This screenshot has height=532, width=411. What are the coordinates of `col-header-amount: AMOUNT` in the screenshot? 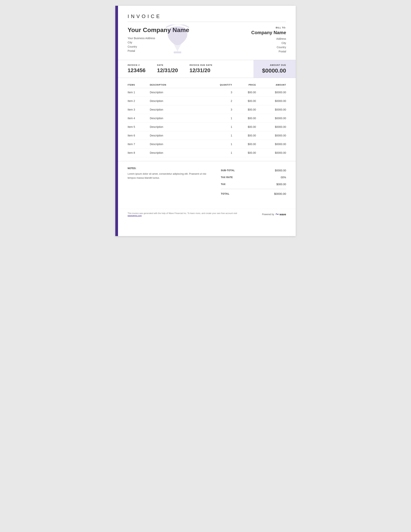 It's located at (271, 85).